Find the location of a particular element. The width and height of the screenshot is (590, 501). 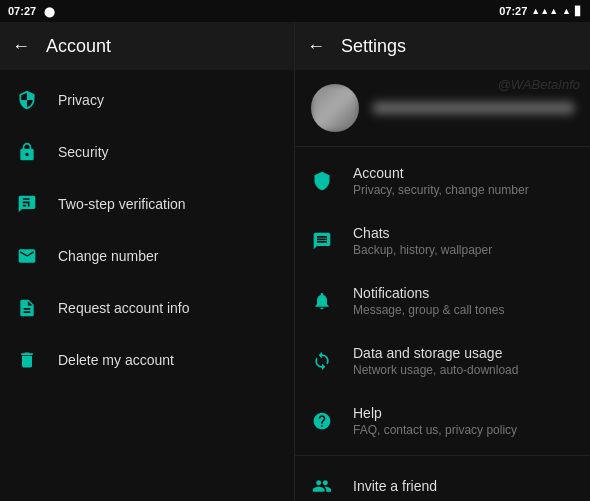

status-bar: 07:27 ⬤ 07:27 ▲▲▲ ▲ ▊ is located at coordinates (295, 11).